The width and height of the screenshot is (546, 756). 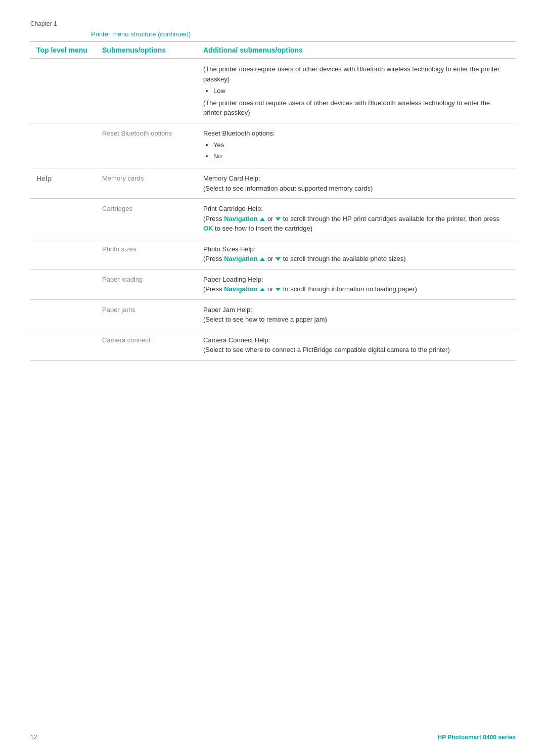 I want to click on additional-plain: Reset Bluetooth options:, so click(x=239, y=134).